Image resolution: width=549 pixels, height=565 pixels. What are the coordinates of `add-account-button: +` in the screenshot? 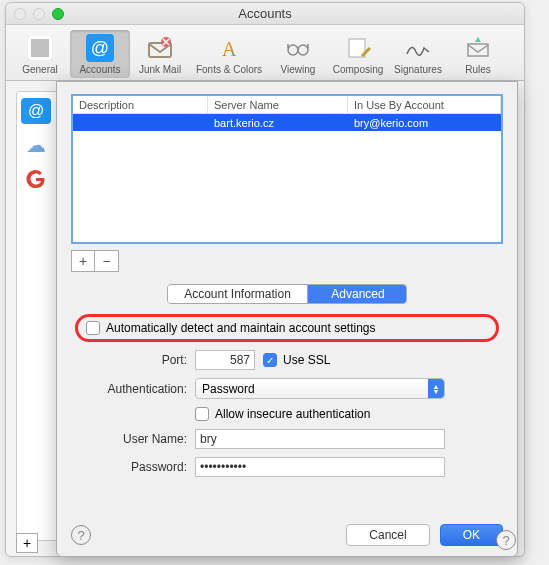 It's located at (27, 543).